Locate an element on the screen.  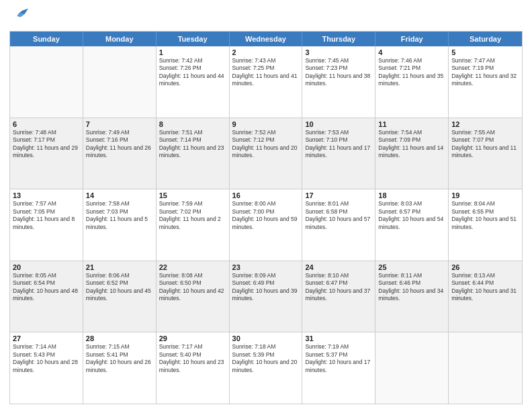
day-number: 4 is located at coordinates (412, 52).